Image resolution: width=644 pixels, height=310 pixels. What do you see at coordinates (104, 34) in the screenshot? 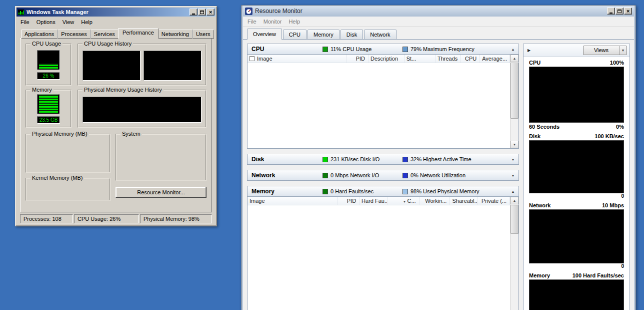
I see `tab-services: Services` at bounding box center [104, 34].